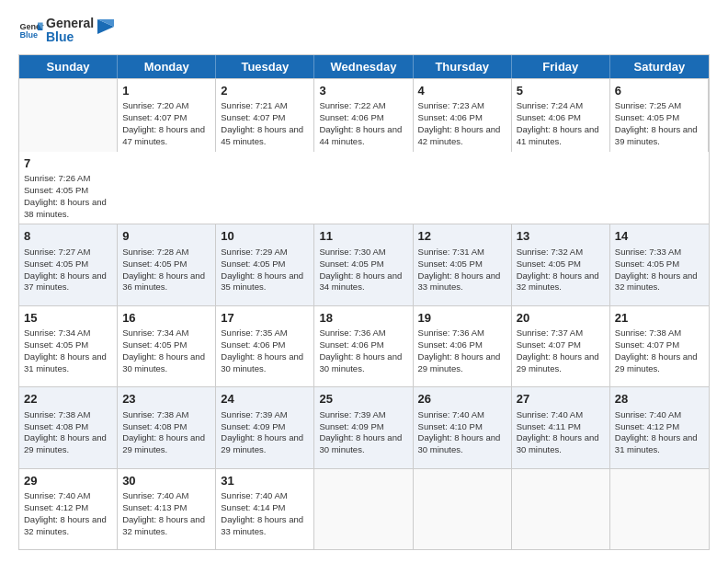  I want to click on calendar-day-11: 11Sunrise: 7:30 AMSunset: 4:05 PMDayligh…, so click(364, 265).